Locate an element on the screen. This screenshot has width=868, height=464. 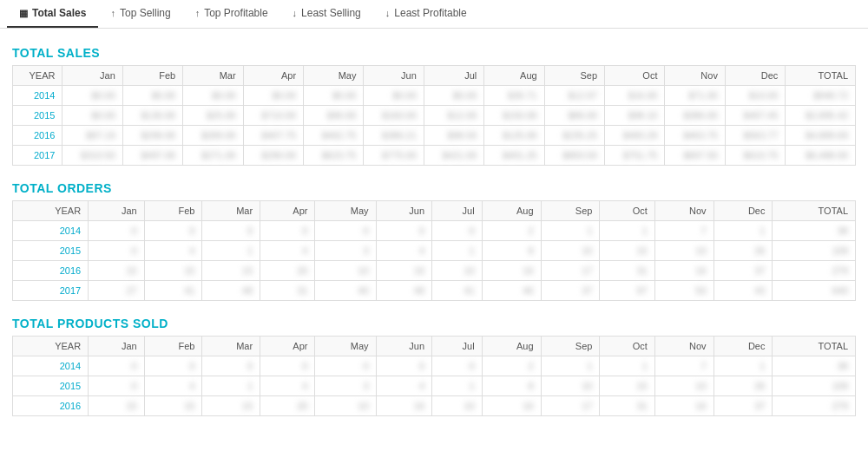
tab-total-sales: ▦Total Sales is located at coordinates (52, 14).